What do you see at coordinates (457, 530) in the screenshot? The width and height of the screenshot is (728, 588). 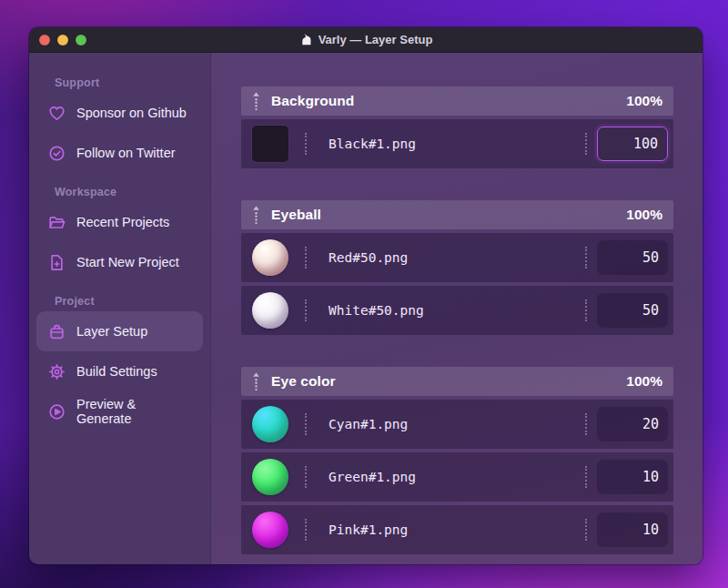 I see `layer-row: Pink#1.png` at bounding box center [457, 530].